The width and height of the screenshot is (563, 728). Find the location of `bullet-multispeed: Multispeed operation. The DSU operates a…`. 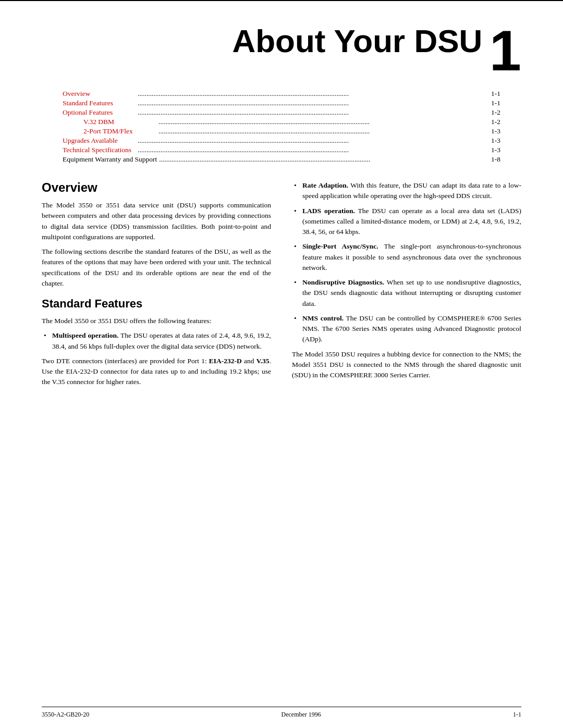

bullet-multispeed: Multispeed operation. The DSU operates a… is located at coordinates (156, 341).